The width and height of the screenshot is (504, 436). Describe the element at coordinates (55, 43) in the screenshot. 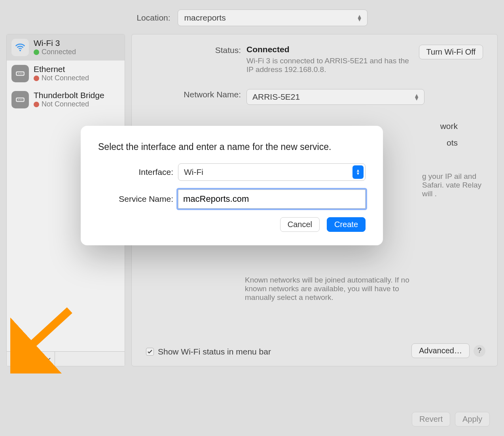

I see `service-name: Wi-Fi 3` at that location.